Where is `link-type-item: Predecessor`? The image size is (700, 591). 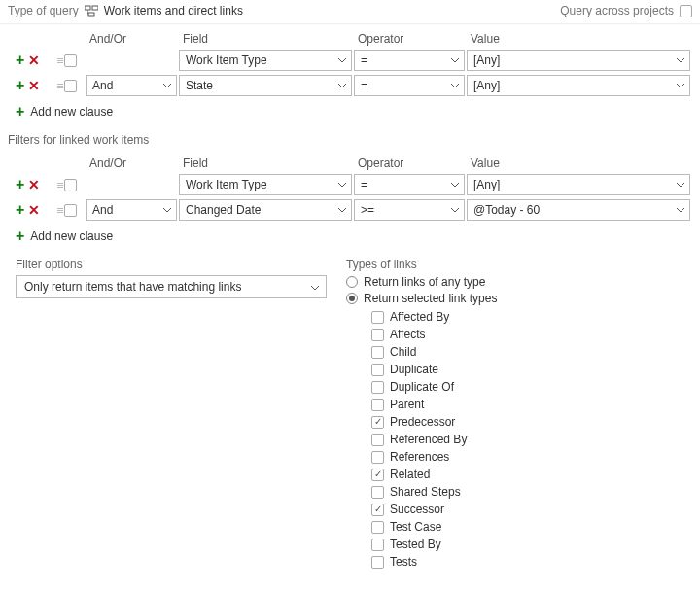
link-type-item: Predecessor is located at coordinates (532, 422).